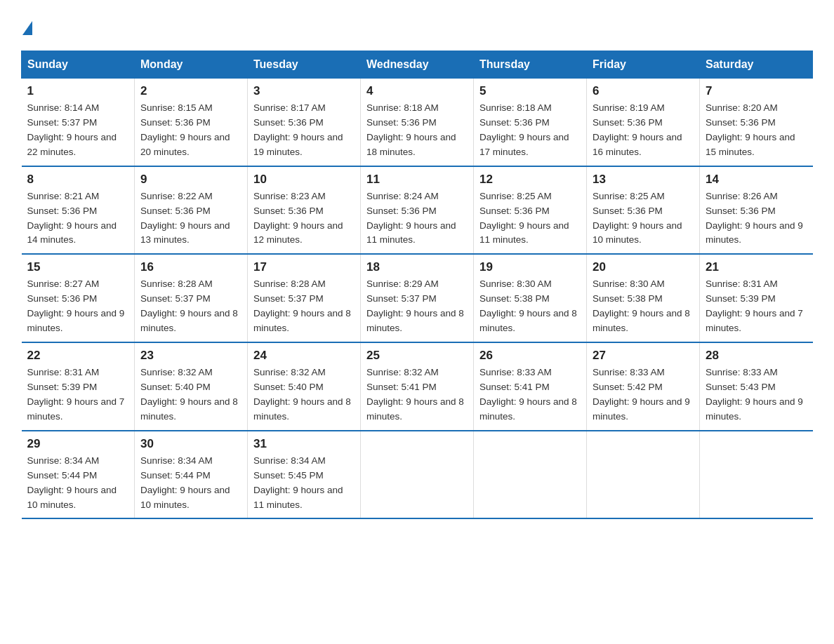 The width and height of the screenshot is (834, 644). What do you see at coordinates (305, 298) in the screenshot?
I see `calendar-cell: 17Sunrise: 8:28 AMSunset: 5:37 PMDayligh…` at bounding box center [305, 298].